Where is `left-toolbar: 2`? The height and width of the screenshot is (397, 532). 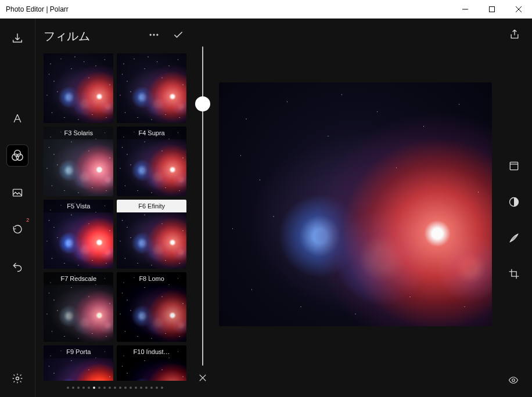
left-toolbar: 2 is located at coordinates (17, 208).